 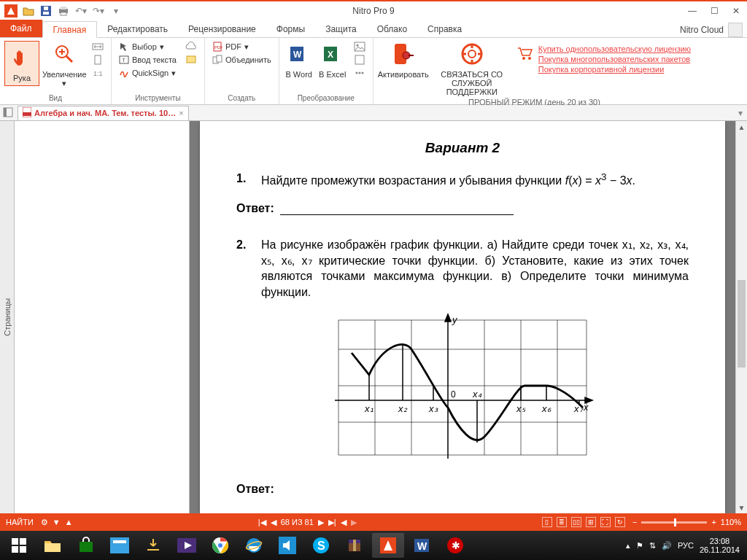 I want to click on media-taskbar-icon, so click(x=187, y=545).